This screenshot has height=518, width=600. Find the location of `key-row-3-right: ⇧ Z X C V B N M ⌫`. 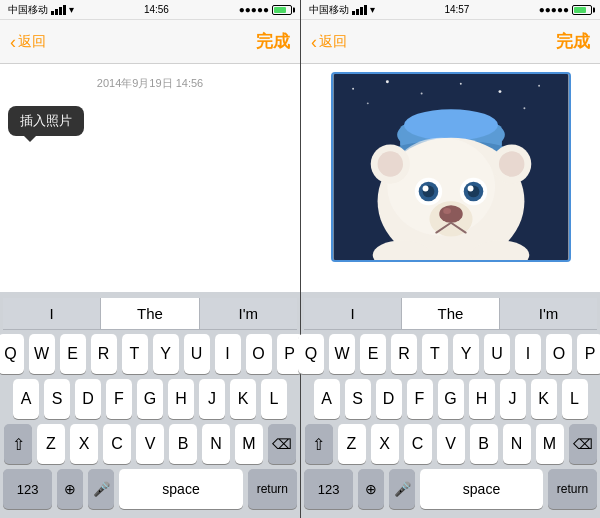

key-row-3-right: ⇧ Z X C V B N M ⌫ is located at coordinates (450, 444).